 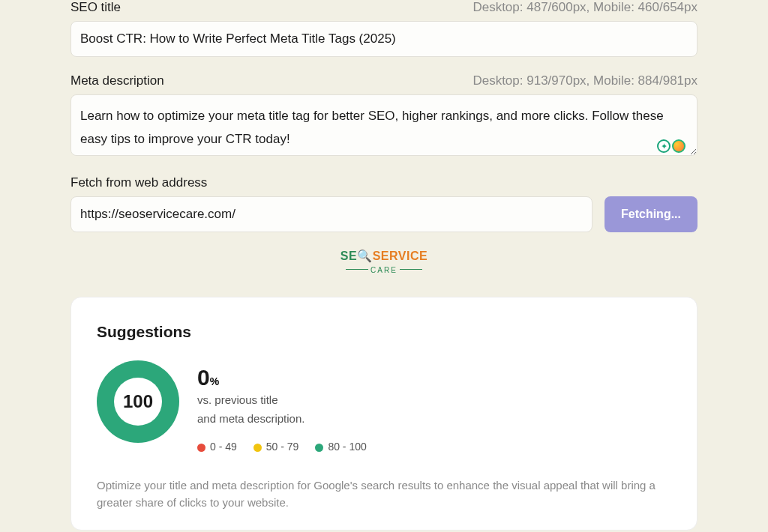 What do you see at coordinates (283, 447) in the screenshot?
I see `legend-mid: 50 - 79` at bounding box center [283, 447].